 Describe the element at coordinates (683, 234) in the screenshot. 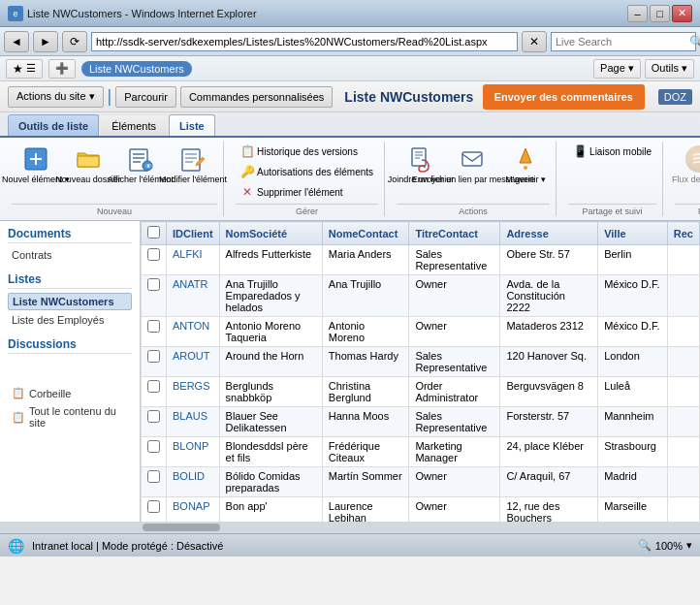

I see `col-rec: Rec` at that location.